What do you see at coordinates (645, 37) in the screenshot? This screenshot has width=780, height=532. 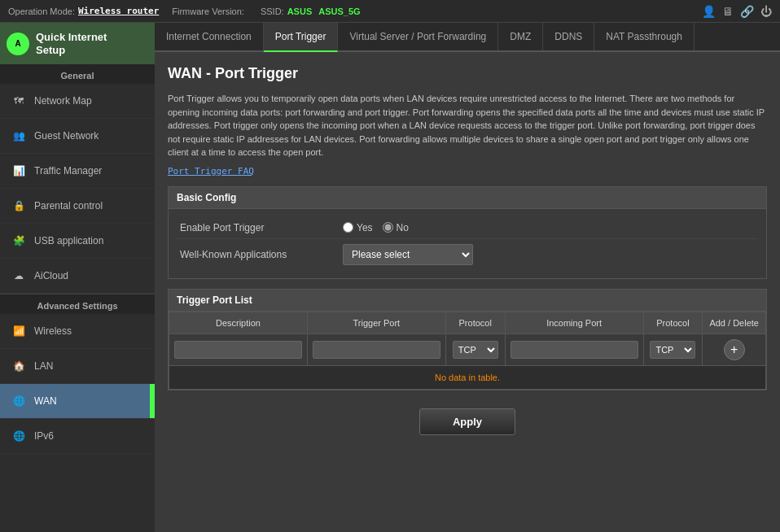 I see `tab-nat-passthrough: NAT Passthrough` at bounding box center [645, 37].